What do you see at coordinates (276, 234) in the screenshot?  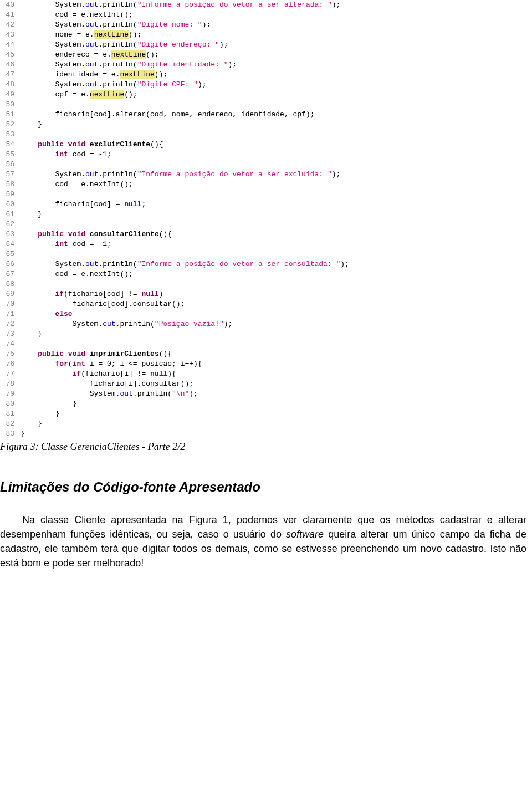 I see `code-line: public void consultarCliente(){` at bounding box center [276, 234].